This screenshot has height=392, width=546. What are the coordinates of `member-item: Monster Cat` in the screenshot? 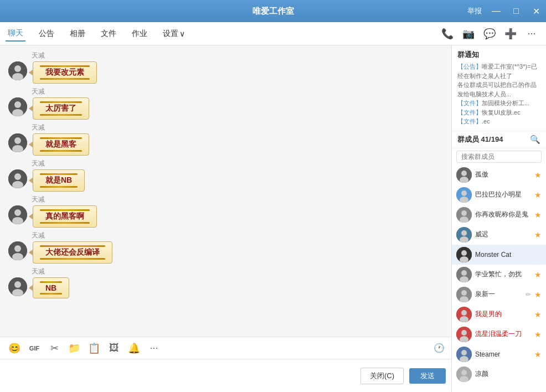 It's located at (499, 255).